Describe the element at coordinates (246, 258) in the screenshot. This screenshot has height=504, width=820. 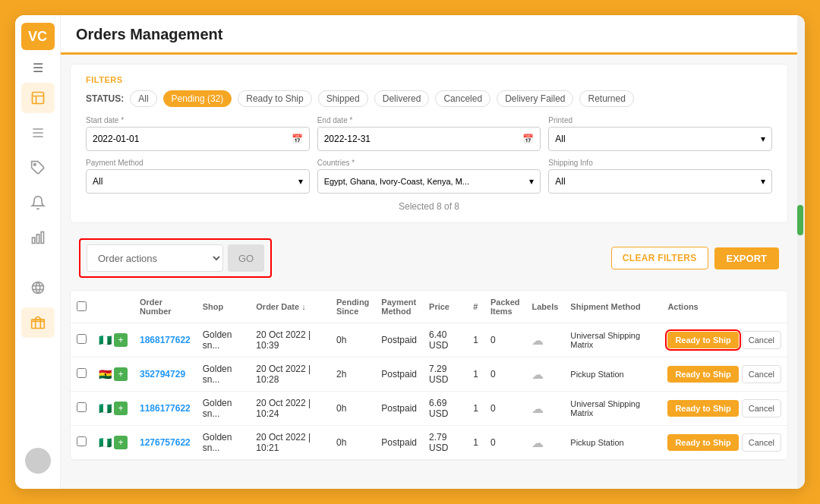
I see `go-button: GO` at that location.